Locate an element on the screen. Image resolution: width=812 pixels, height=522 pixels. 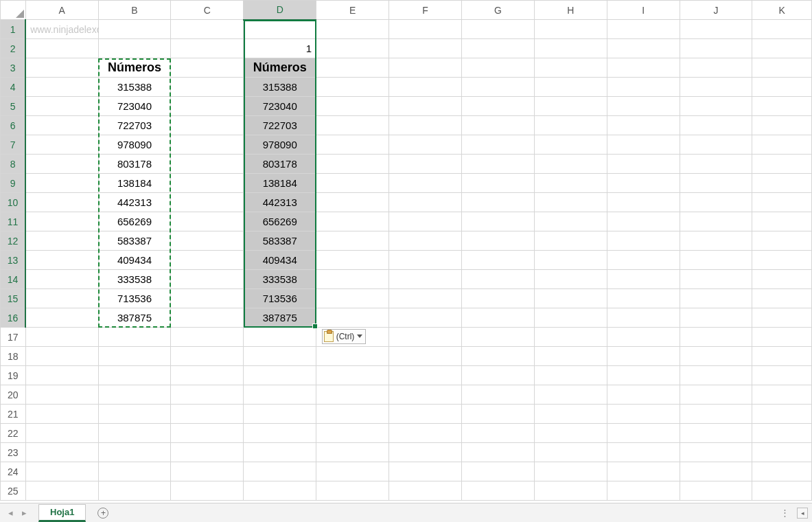
cell-B4: 315388 is located at coordinates (135, 87).